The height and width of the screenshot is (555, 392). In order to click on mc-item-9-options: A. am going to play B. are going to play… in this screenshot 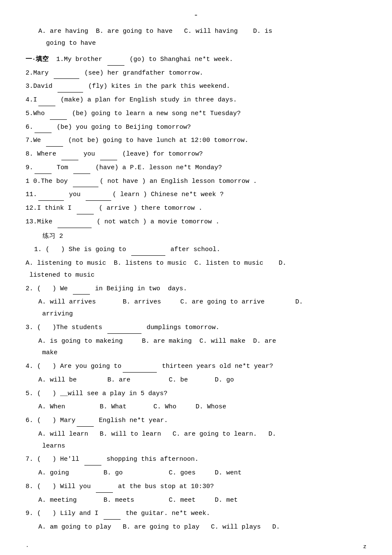, I will do `click(196, 527)`.